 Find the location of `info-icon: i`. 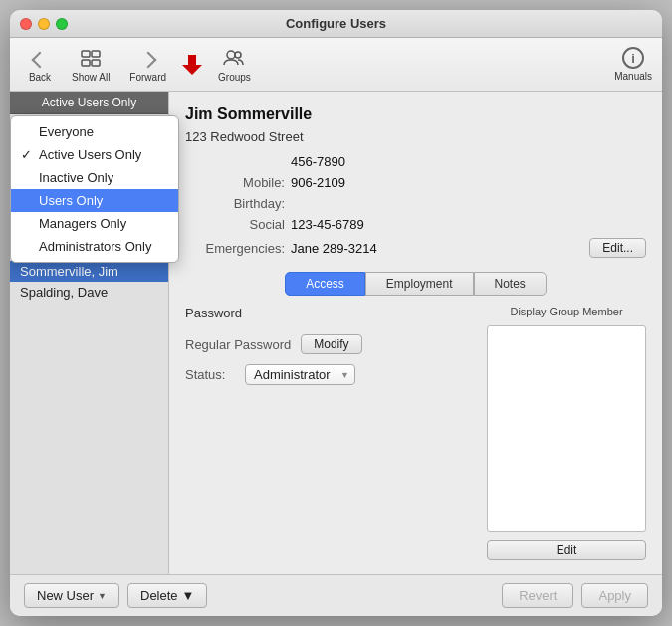

info-icon: i is located at coordinates (633, 58).